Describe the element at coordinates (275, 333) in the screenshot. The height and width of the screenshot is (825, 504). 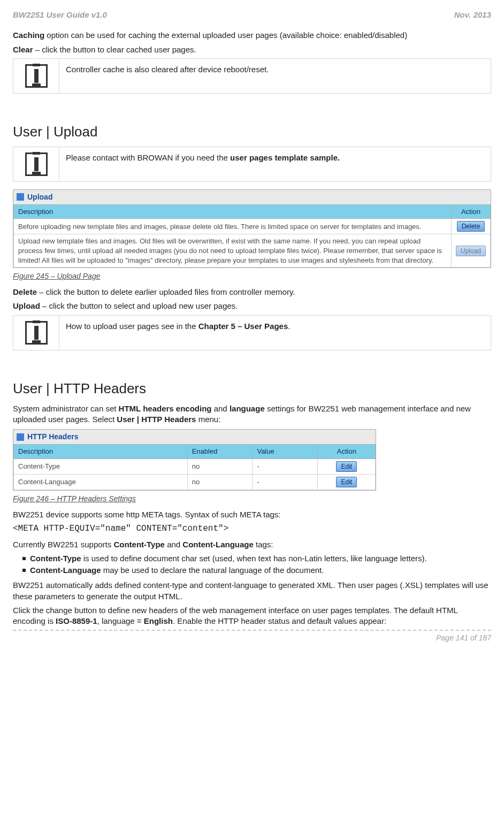
I see `info-text: How to upload user pages see in the Chap…` at that location.